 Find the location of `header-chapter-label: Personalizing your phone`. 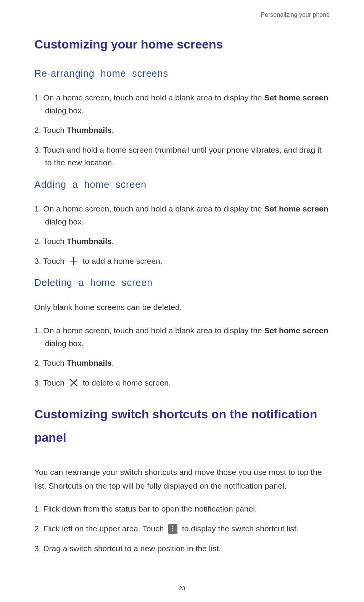

header-chapter-label: Personalizing your phone is located at coordinates (182, 15).